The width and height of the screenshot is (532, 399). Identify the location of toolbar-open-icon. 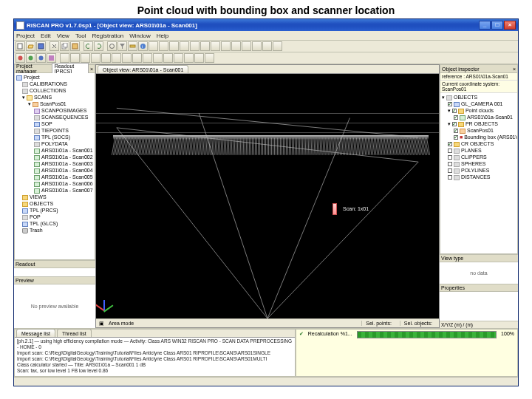
(31, 46).